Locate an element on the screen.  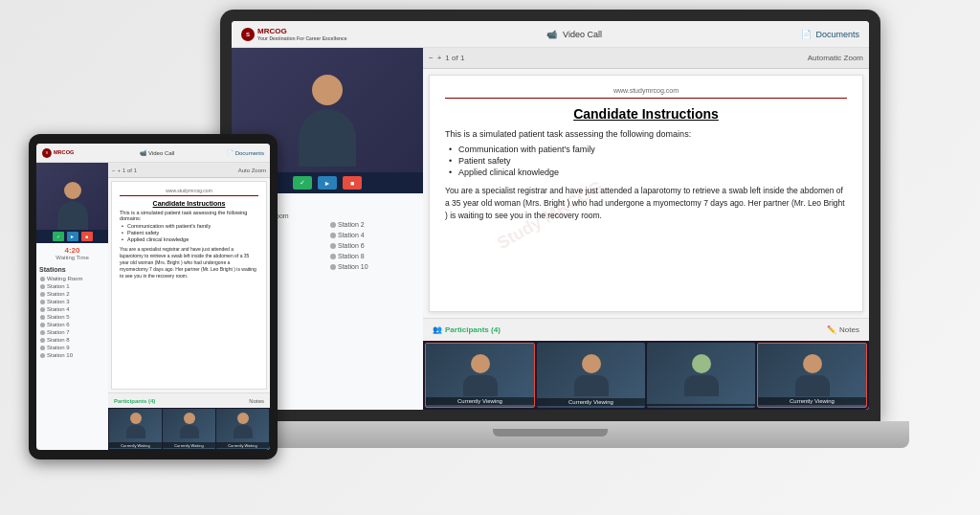
t-station-item: Station 1 is located at coordinates (73, 286).